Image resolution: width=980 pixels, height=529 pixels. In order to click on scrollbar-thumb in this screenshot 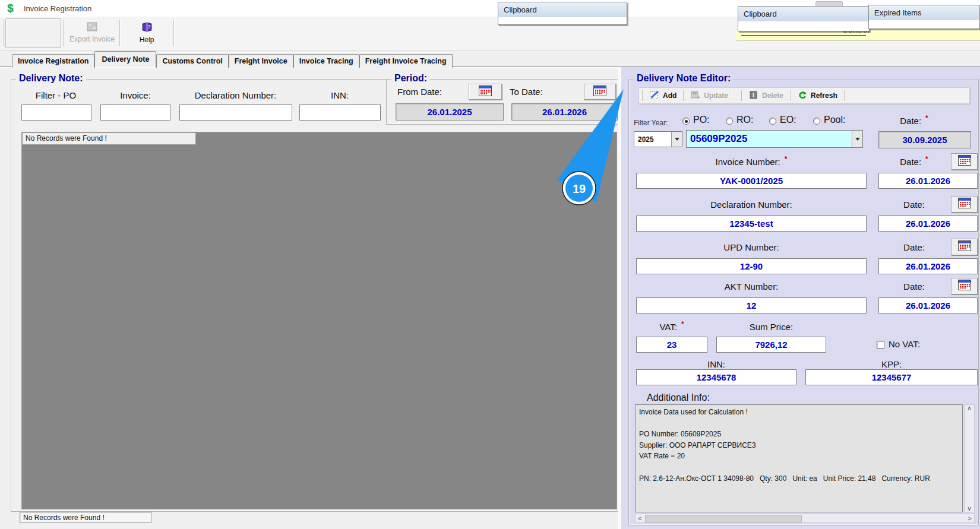, I will do `click(723, 519)`.